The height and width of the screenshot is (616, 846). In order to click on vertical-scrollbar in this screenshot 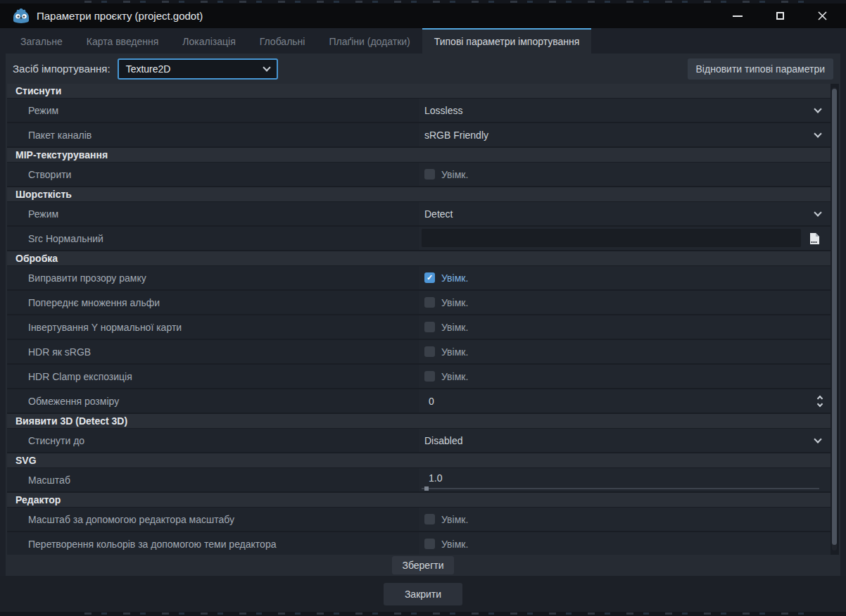, I will do `click(835, 319)`.